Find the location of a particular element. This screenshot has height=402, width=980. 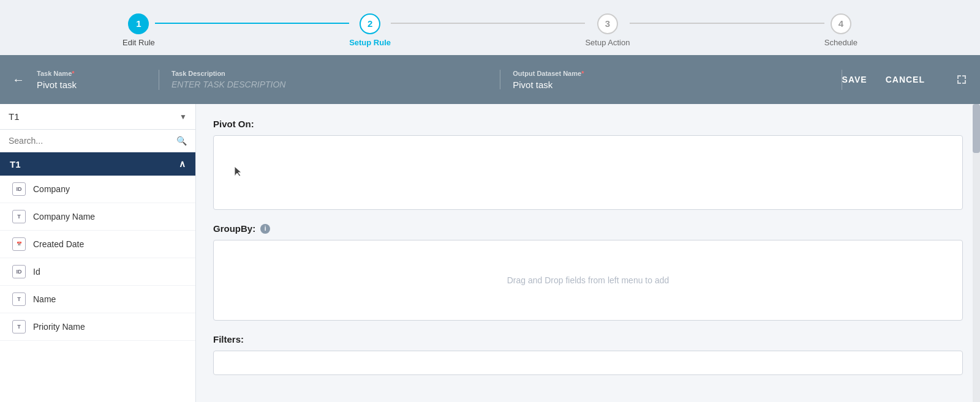

sidebar-item-name: T Name is located at coordinates (98, 300).